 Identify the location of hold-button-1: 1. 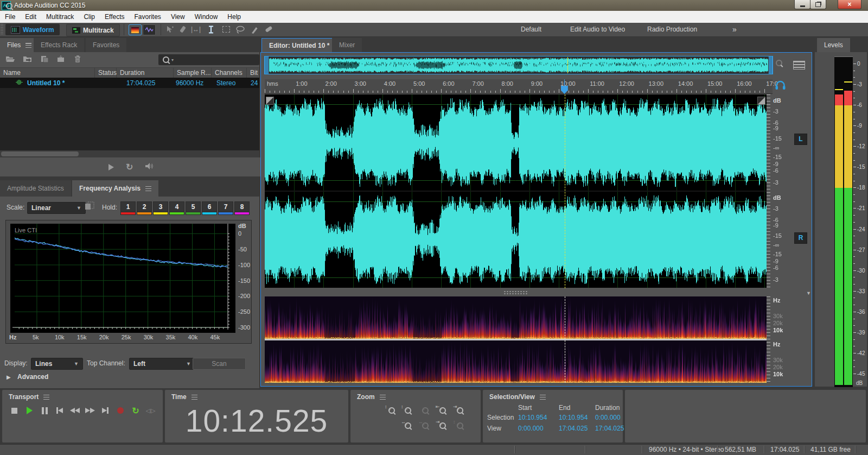
(128, 208).